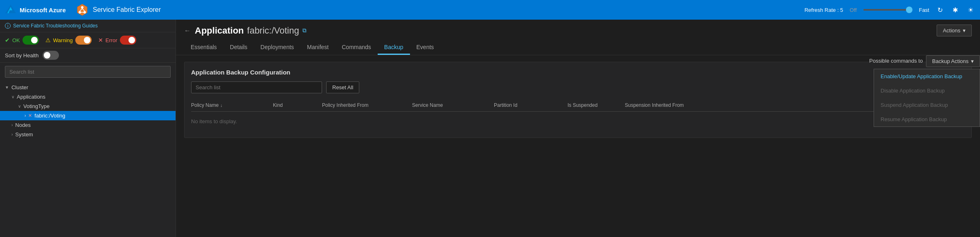  Describe the element at coordinates (952, 30) in the screenshot. I see `actions-label: Actions` at that location.